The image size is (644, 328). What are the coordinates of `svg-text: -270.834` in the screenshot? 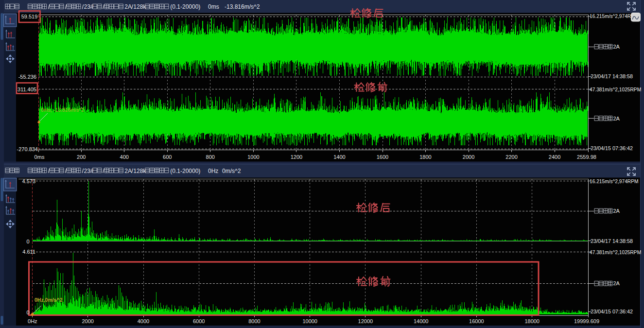 It's located at (27, 149).